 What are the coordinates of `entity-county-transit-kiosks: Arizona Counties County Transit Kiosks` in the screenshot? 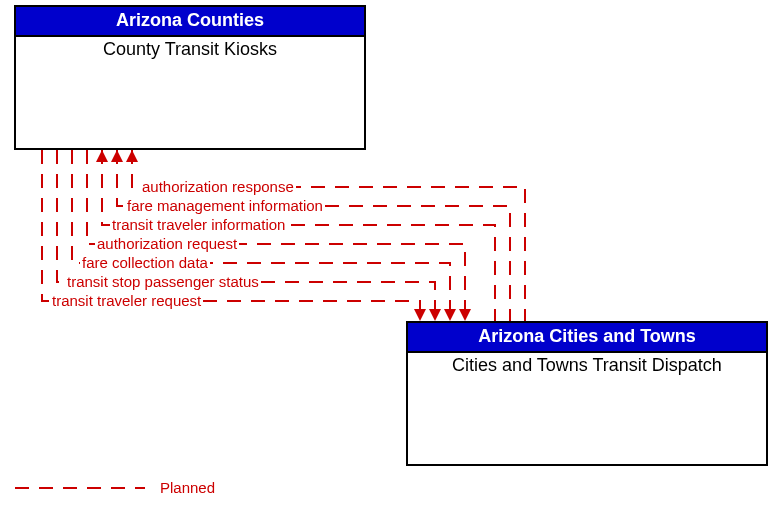 It's located at (190, 78).